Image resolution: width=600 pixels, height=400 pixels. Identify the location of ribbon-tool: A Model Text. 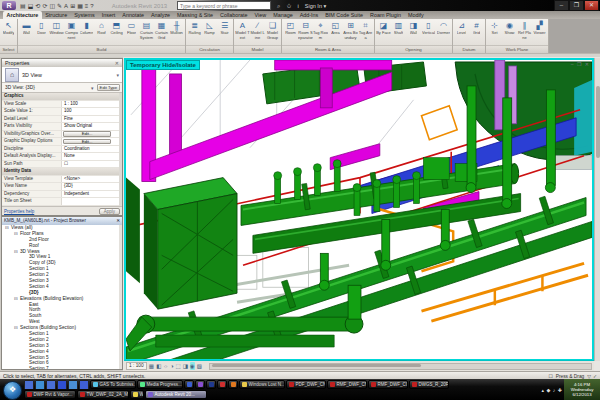
(242, 30).